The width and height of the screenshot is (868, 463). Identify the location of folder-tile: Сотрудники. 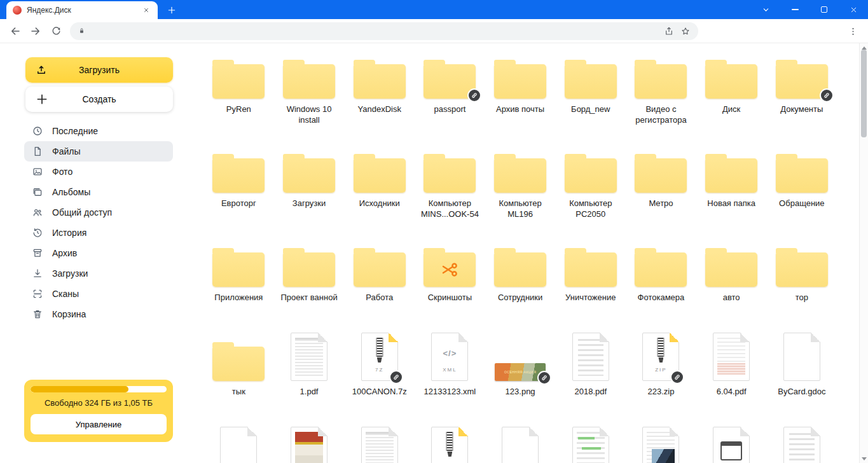
(520, 283).